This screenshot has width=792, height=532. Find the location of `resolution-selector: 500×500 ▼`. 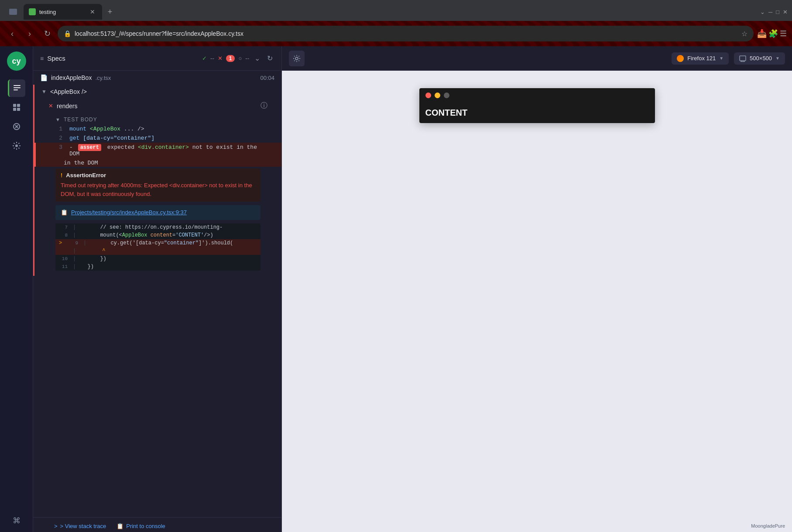

resolution-selector: 500×500 ▼ is located at coordinates (759, 58).